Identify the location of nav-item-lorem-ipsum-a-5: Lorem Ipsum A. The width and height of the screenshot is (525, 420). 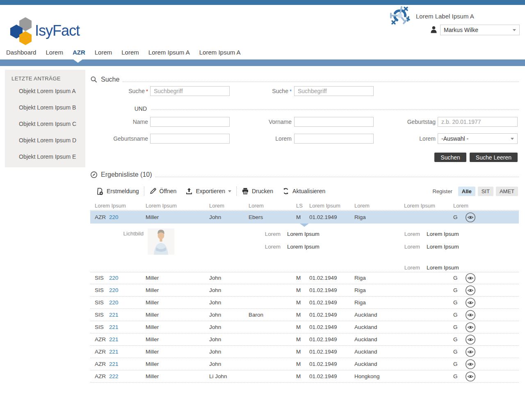
(169, 52).